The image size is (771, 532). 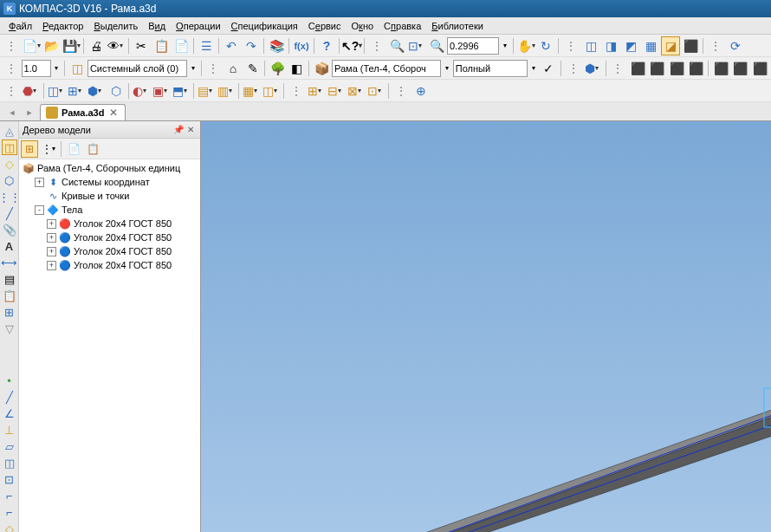 What do you see at coordinates (206, 91) in the screenshot?
I see `op-button-9: ▤▾` at bounding box center [206, 91].